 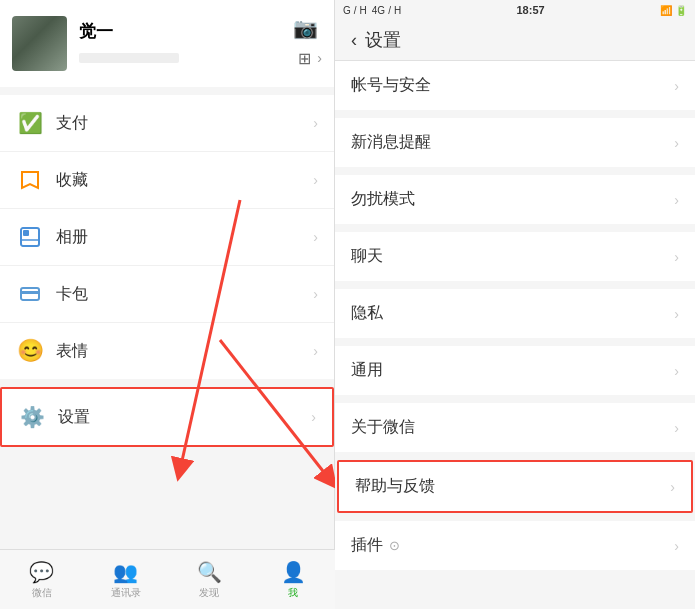 I want to click on label-plugins: 插件 ⊙, so click(x=512, y=546).